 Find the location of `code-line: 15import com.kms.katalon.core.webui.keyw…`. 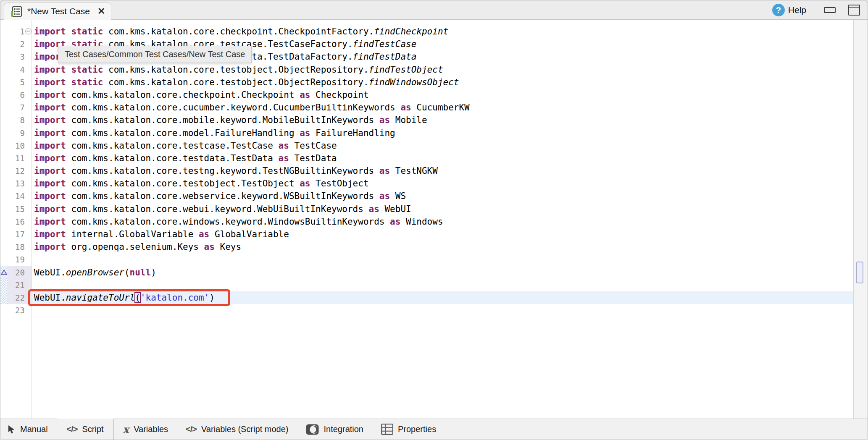

code-line: 15import com.kms.katalon.core.webui.keyw… is located at coordinates (427, 209).